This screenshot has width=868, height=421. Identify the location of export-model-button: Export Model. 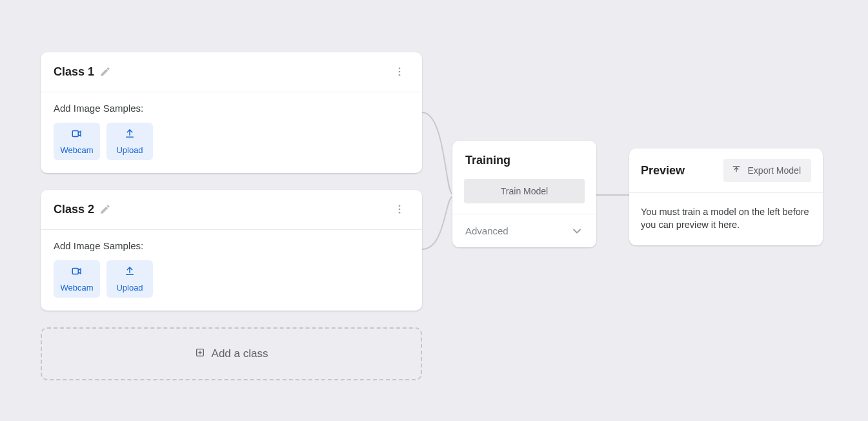
(767, 170).